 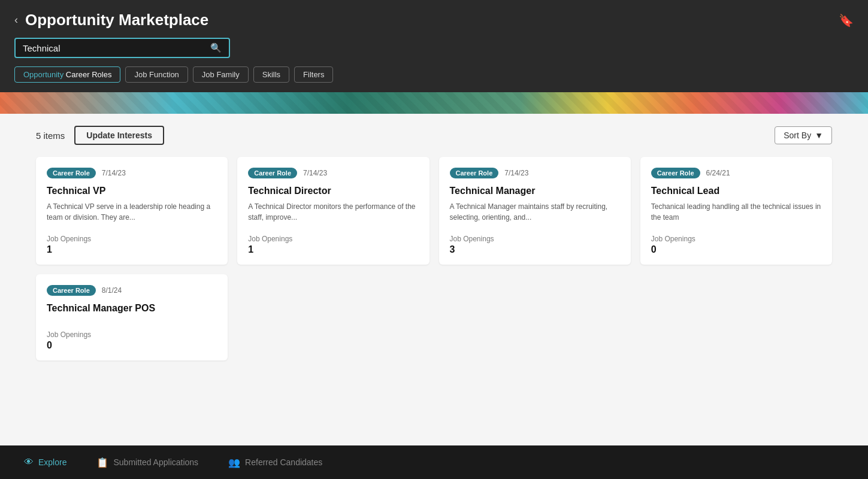 I want to click on tab-filters: Filters, so click(x=314, y=74).